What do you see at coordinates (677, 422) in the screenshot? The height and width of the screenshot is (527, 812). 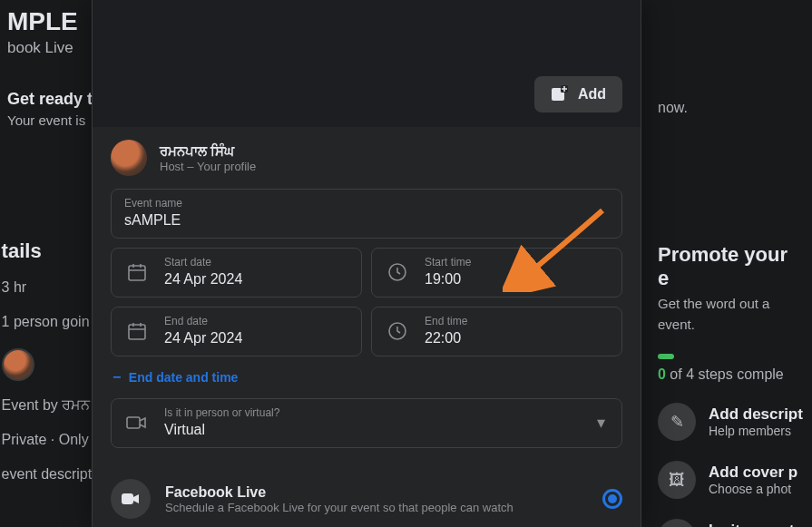 I see `pencil-icon: ✎` at bounding box center [677, 422].